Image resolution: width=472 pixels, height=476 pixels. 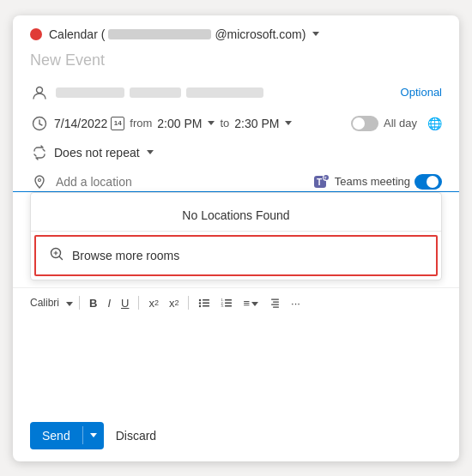 I want to click on bullet-list-button, so click(x=204, y=303).